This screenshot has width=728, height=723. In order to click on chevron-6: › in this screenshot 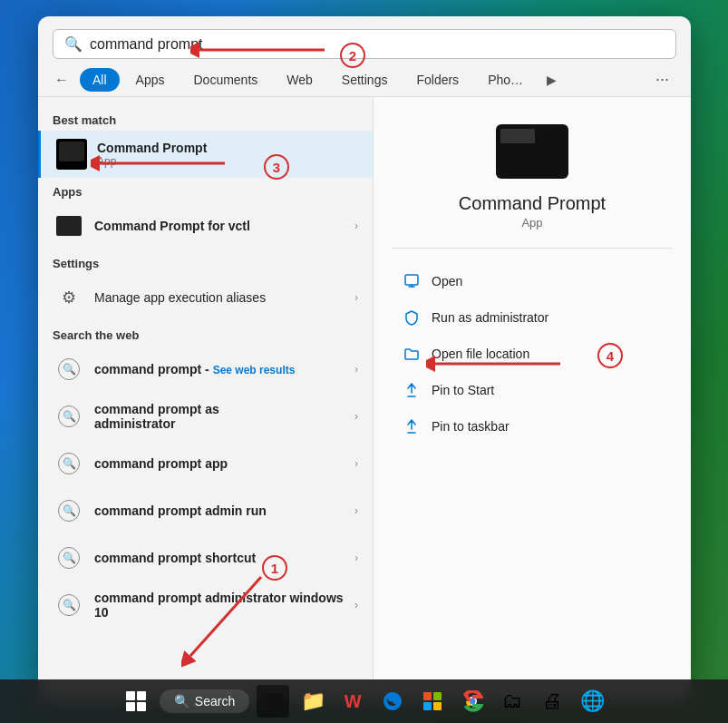, I will do `click(356, 511)`.